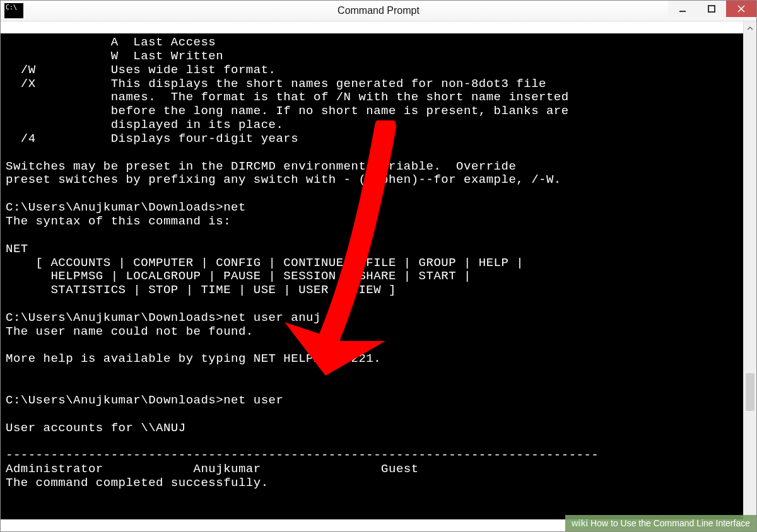  Describe the element at coordinates (670, 523) in the screenshot. I see `caption-text: How to Use the Command Line Interface` at that location.